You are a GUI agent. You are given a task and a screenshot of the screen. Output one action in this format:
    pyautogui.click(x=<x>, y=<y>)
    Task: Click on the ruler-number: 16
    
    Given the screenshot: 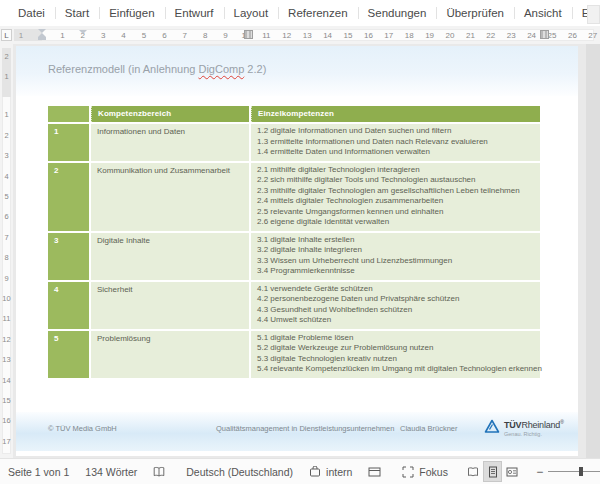 What is the action you would take?
    pyautogui.click(x=6, y=420)
    